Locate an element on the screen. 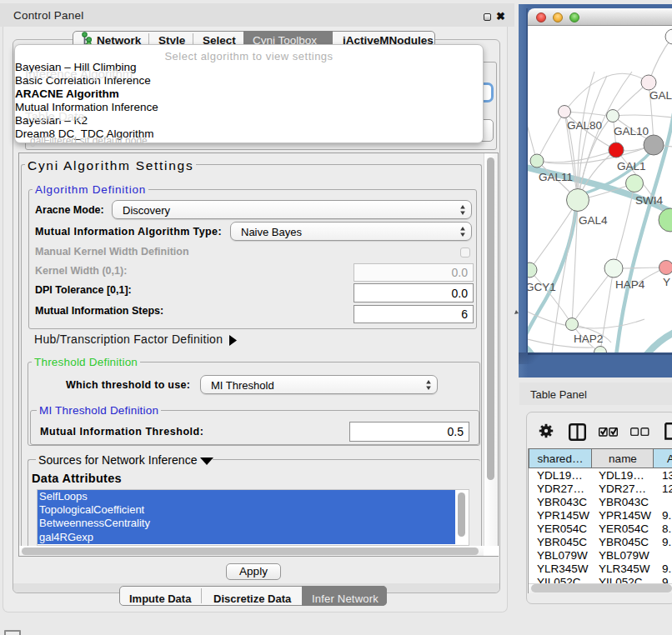 The width and height of the screenshot is (672, 635). svg-text: GAL is located at coordinates (660, 95).